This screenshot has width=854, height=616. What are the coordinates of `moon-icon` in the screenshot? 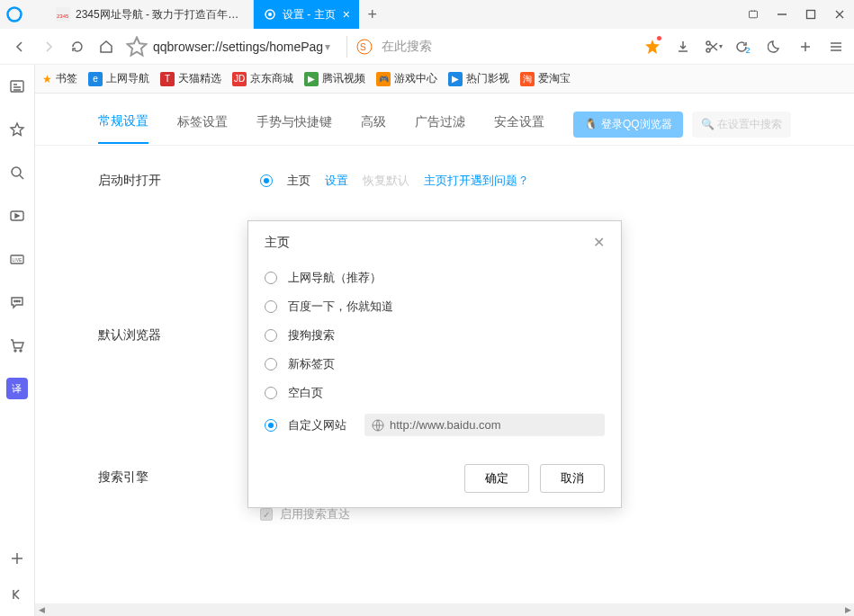 It's located at (775, 47).